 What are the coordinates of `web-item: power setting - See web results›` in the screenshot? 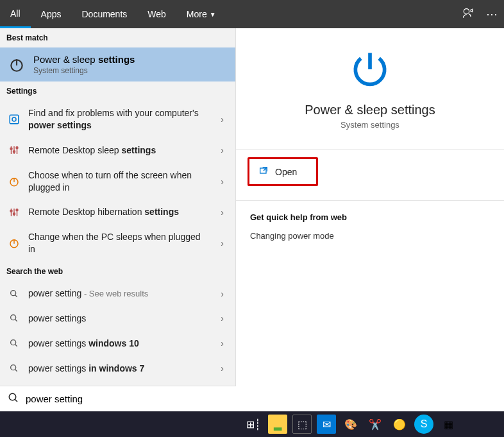 It's located at (118, 294).